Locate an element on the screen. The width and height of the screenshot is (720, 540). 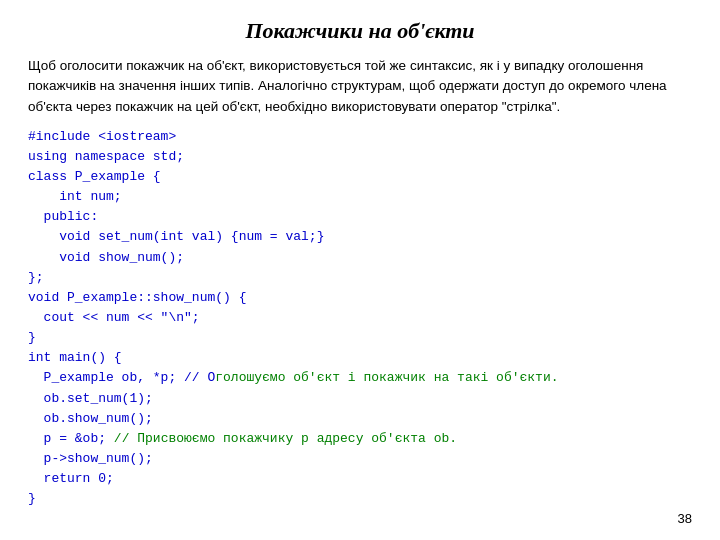
code-line: ob.show_num(); is located at coordinates (360, 419).